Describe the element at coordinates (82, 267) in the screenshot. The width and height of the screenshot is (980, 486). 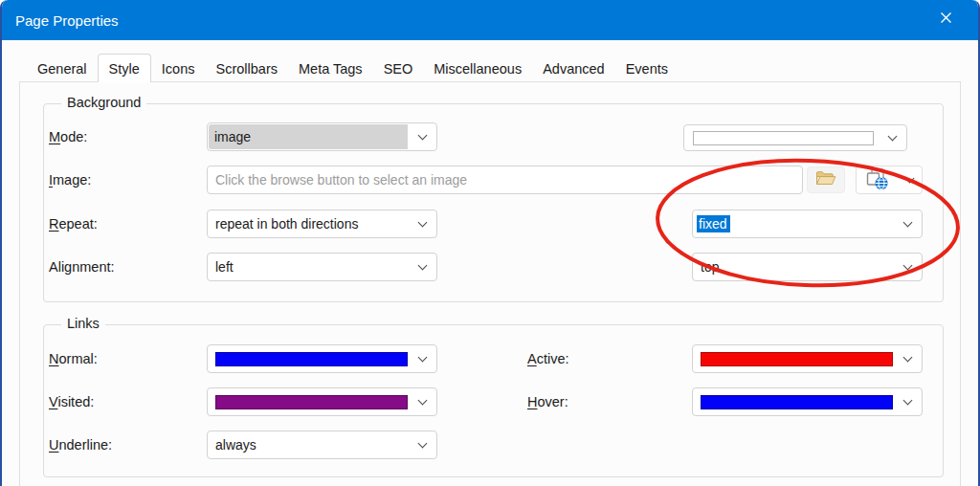
I see `alignment-label: Alignment:` at that location.